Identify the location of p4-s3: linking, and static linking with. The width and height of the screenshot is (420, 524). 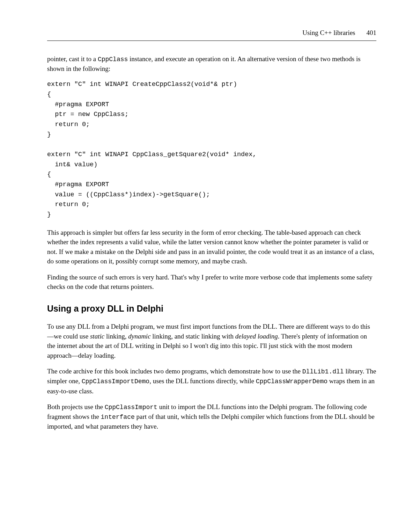
(193, 336).